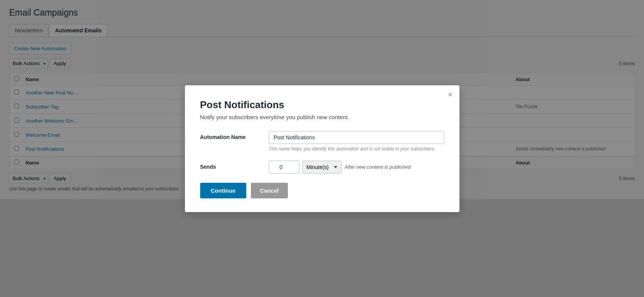 The width and height of the screenshot is (644, 297). I want to click on sends-control: Minute(s) Hour(s) Day(s) After new conte…, so click(357, 167).